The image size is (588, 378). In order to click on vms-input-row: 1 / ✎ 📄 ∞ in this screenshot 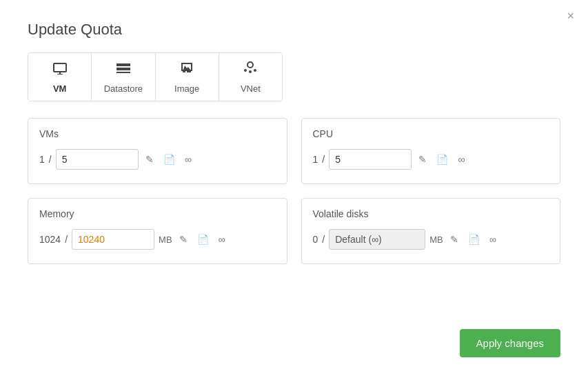, I will do `click(157, 159)`.